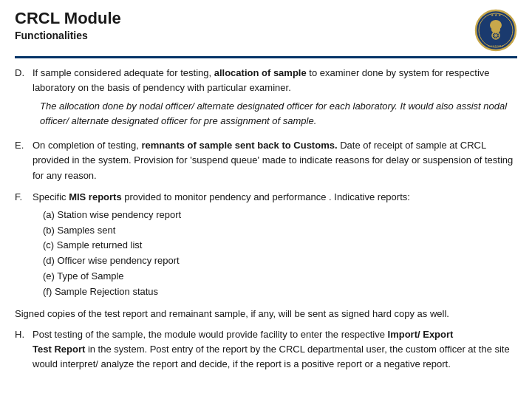  I want to click on section-d-intro: If sample considered adequate for testin…, so click(123, 72).